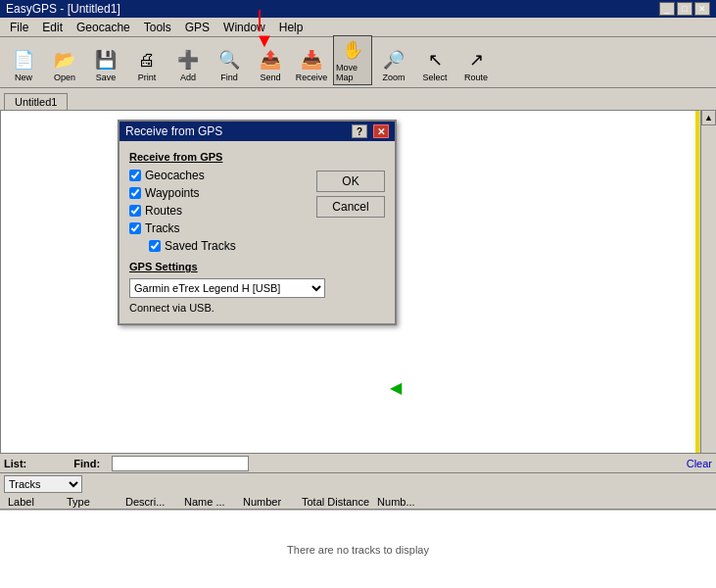  What do you see at coordinates (174, 131) in the screenshot?
I see `modal-title: Receive from GPS` at bounding box center [174, 131].